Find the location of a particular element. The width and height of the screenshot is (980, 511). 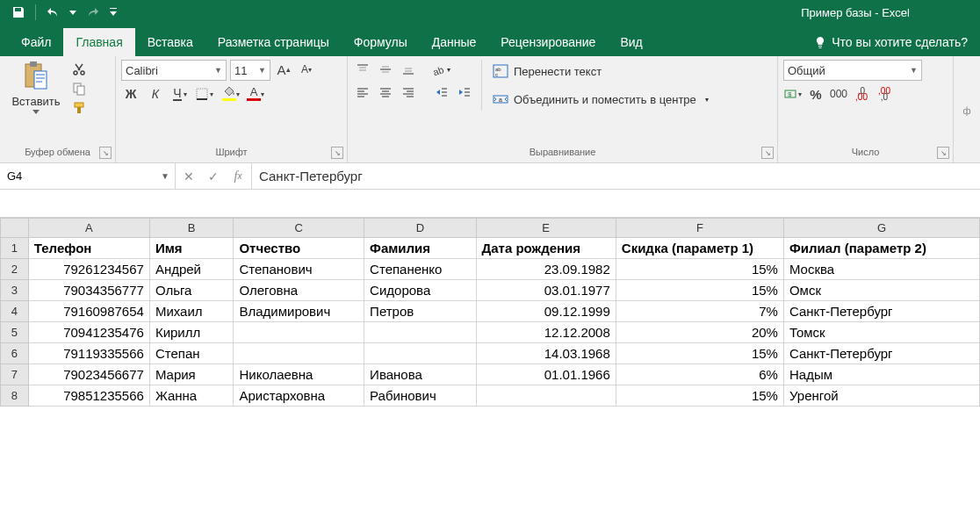

cancel-formula-button: ✕ is located at coordinates (189, 176).